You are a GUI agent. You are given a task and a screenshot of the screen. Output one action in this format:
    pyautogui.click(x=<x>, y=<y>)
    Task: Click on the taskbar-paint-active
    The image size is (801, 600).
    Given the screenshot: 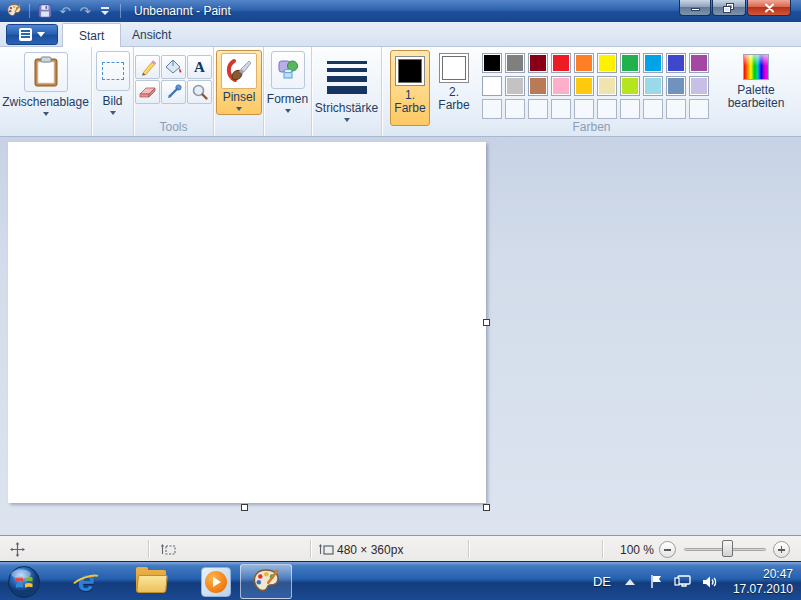 What is the action you would take?
    pyautogui.click(x=266, y=582)
    